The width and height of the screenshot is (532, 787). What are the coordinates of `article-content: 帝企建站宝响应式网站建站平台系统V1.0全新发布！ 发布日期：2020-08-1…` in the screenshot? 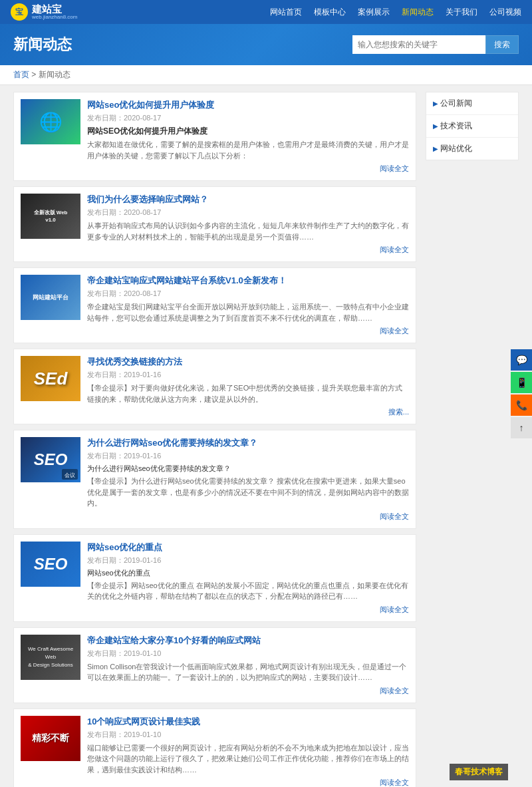 It's located at (248, 305).